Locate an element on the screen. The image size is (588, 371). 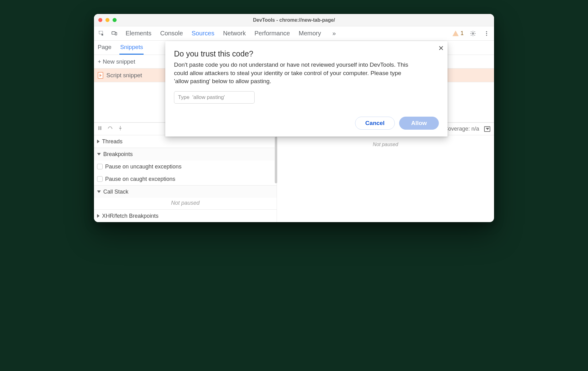
allow-pasting-input is located at coordinates (214, 97).